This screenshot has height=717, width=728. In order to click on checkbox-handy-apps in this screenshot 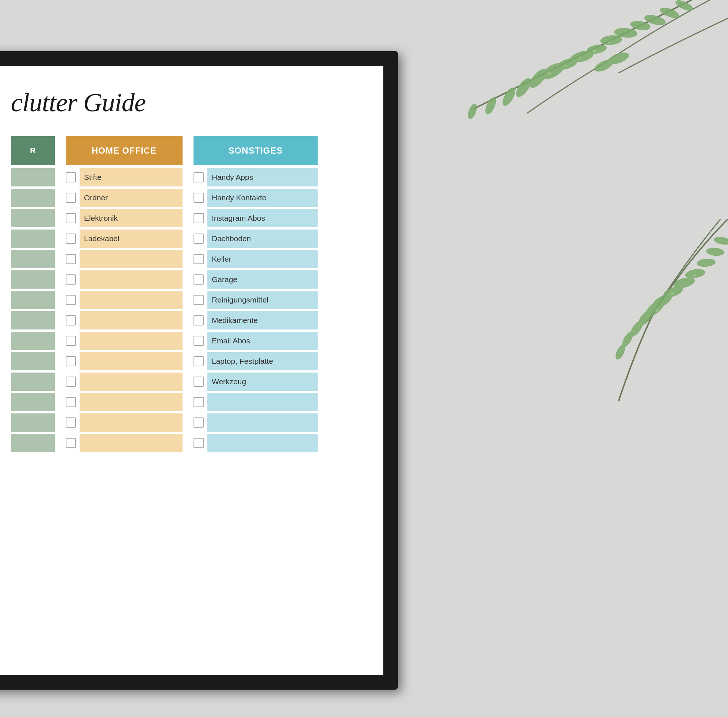, I will do `click(199, 177)`.